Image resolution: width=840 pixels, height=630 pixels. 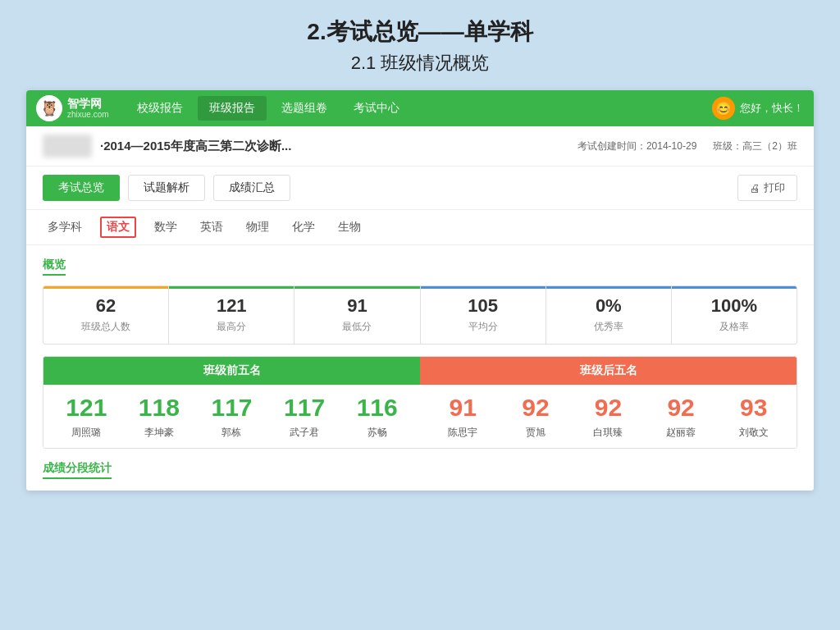 I want to click on stat-highest-label: 最高分, so click(x=231, y=326).